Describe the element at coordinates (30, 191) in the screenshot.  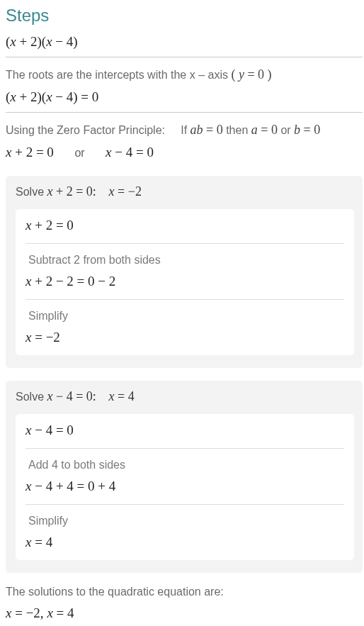
I see `solve1-label: Solve` at that location.